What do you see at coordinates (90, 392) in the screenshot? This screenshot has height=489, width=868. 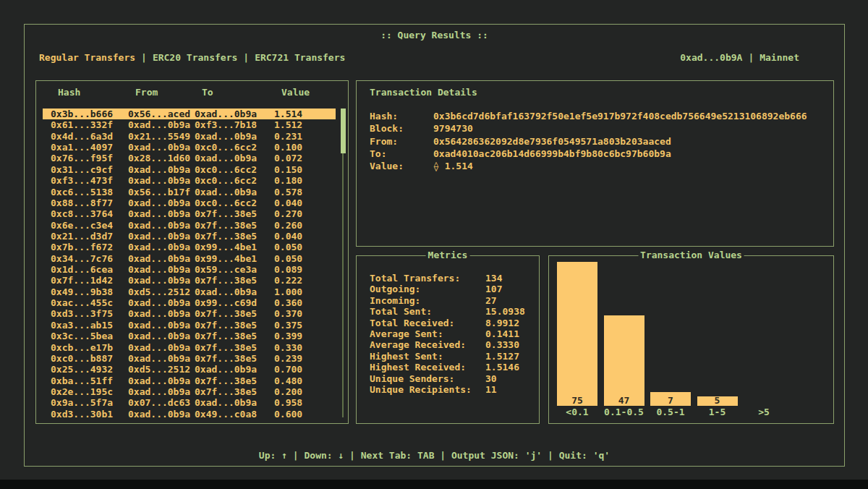 I see `cell-hash: 0x2e...195c` at bounding box center [90, 392].